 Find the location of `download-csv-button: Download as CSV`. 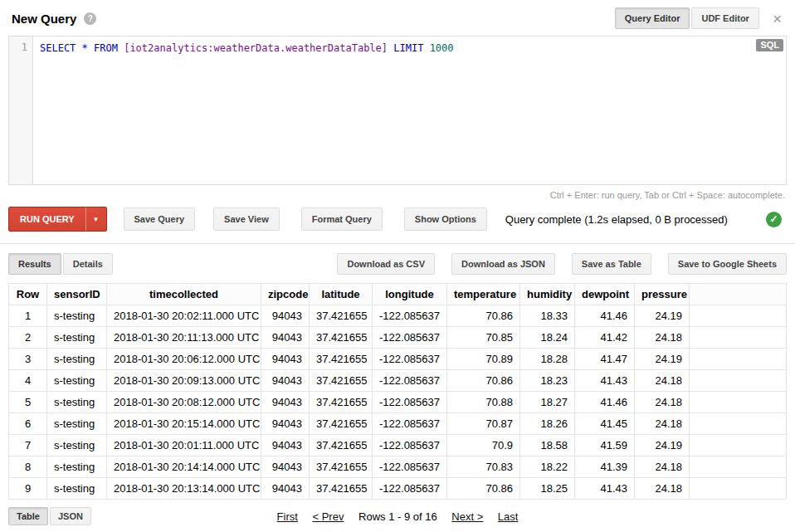

download-csv-button: Download as CSV is located at coordinates (386, 264).